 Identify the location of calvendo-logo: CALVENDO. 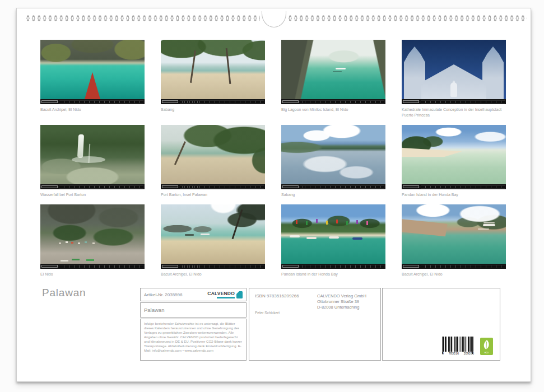
(225, 295).